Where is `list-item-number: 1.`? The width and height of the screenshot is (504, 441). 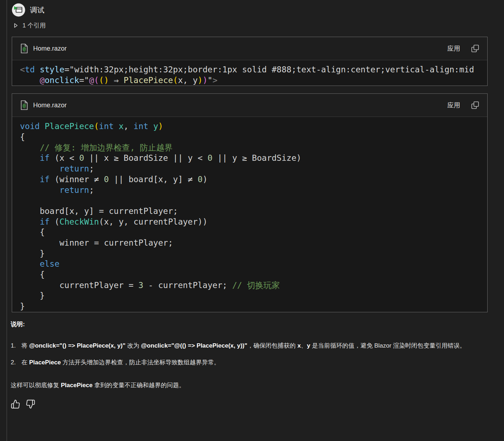
list-item-number: 1. is located at coordinates (16, 346).